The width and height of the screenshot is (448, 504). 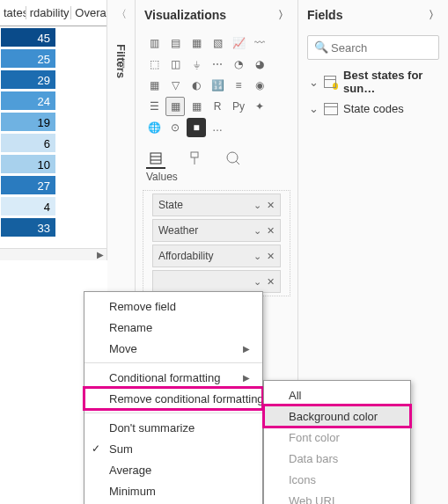 I want to click on affordability-cell: 27, so click(x=28, y=185).